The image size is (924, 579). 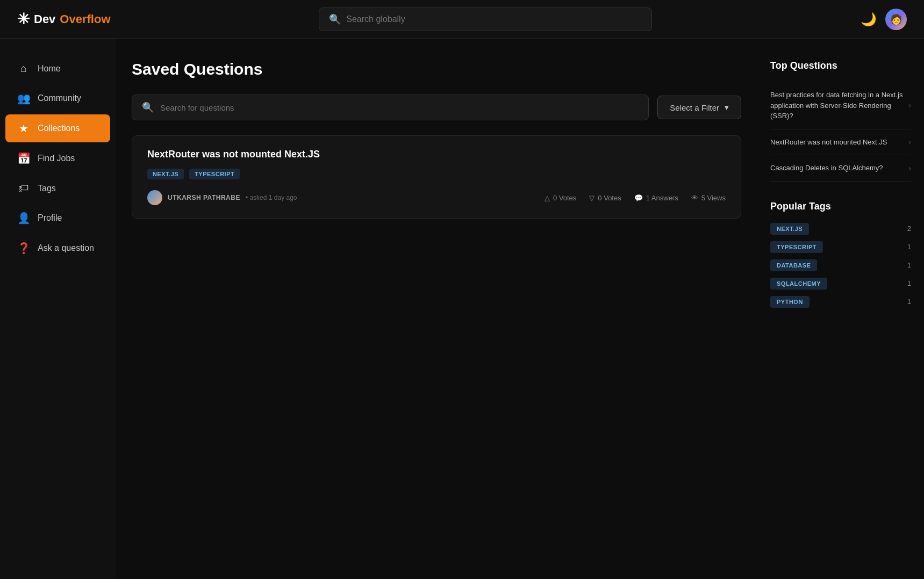 What do you see at coordinates (909, 168) in the screenshot?
I see `top-question-arrow-2: ›` at bounding box center [909, 168].